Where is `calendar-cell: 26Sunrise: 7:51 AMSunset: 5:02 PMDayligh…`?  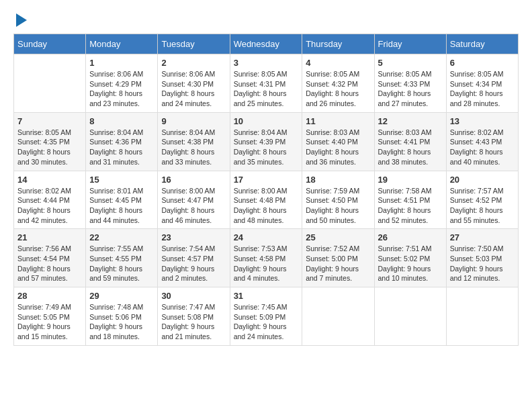 calendar-cell: 26Sunrise: 7:51 AMSunset: 5:02 PMDayligh… is located at coordinates (410, 258).